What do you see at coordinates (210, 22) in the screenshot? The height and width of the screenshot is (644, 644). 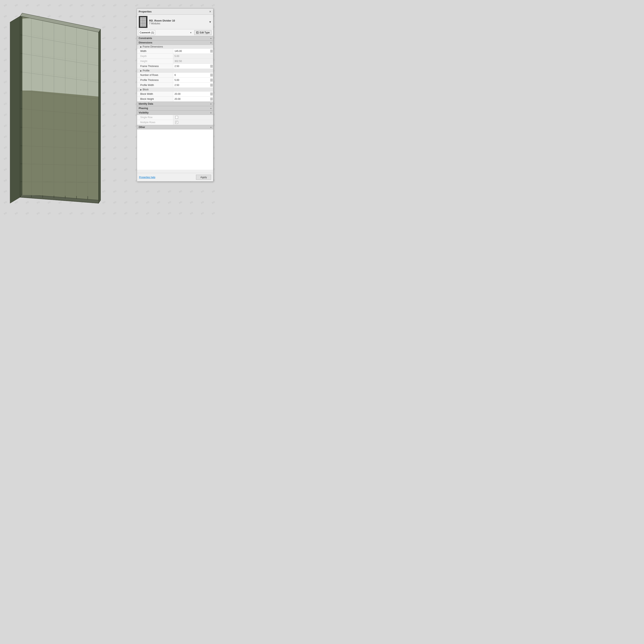 I see `header-dropdown-arrow: ▼` at bounding box center [210, 22].